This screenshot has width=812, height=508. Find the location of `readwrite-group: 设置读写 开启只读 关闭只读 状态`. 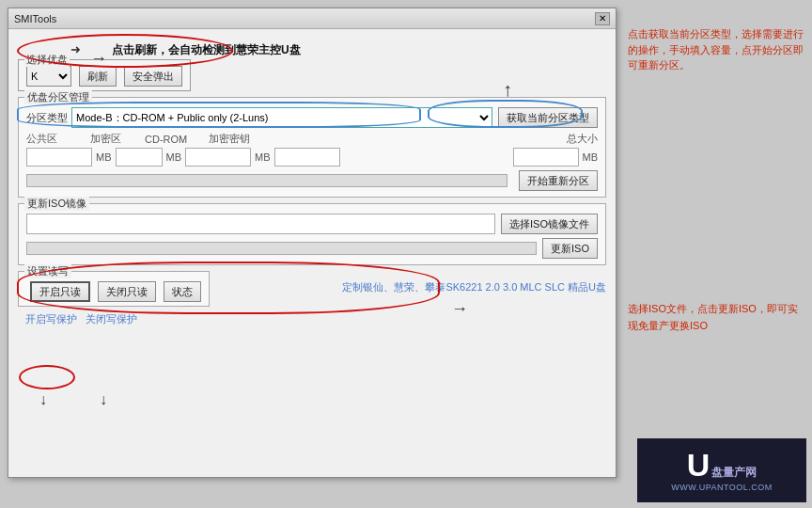

readwrite-group: 设置读写 开启只读 关闭只读 状态 is located at coordinates (114, 289).